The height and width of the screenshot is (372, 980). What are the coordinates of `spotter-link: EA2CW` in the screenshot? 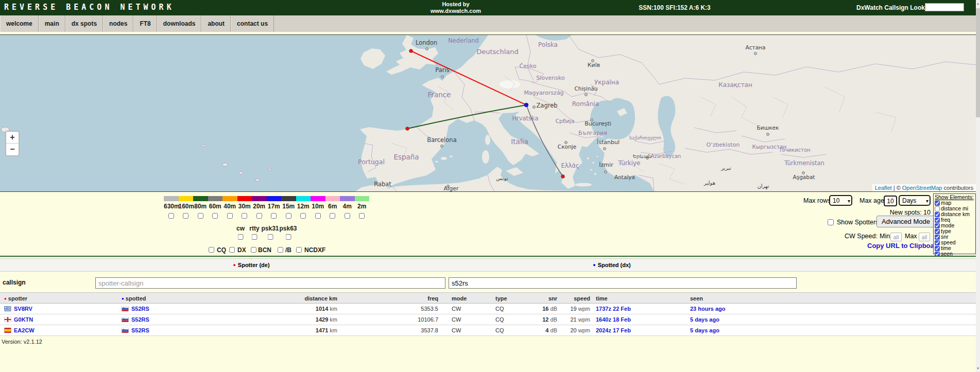 It's located at (24, 330).